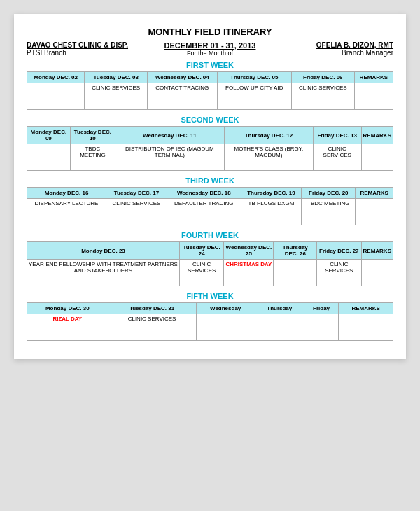  Describe the element at coordinates (377, 251) in the screenshot. I see `col-header-3-5: REMARKS` at that location.